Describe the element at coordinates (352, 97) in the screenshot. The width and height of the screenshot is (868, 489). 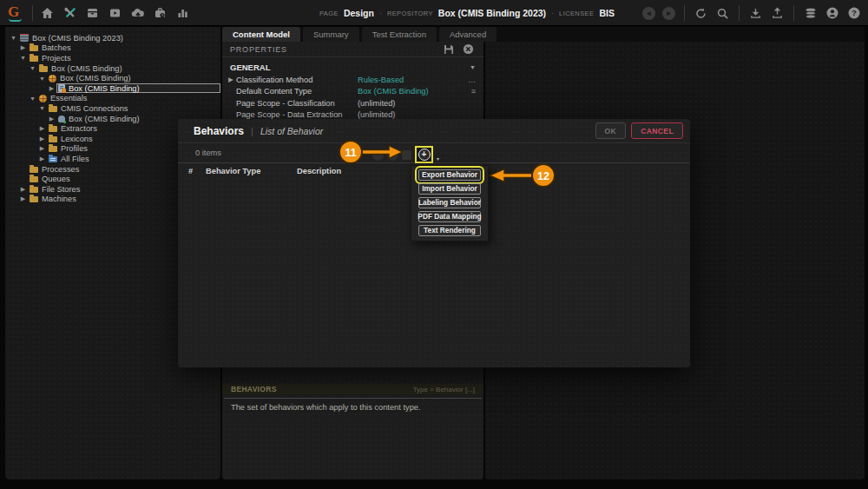
I see `property-grid: ▶Classification MethodRules-Based…Defaul…` at that location.